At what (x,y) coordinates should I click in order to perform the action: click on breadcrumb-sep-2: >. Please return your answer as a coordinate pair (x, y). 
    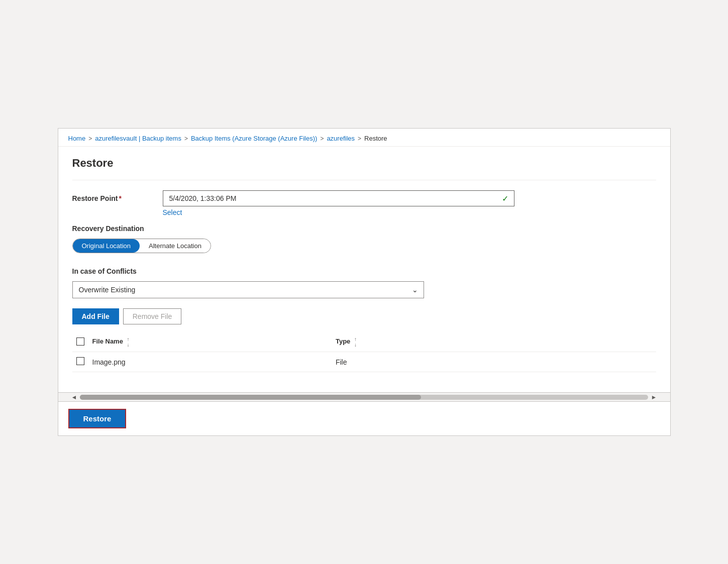
    Looking at the image, I should click on (186, 139).